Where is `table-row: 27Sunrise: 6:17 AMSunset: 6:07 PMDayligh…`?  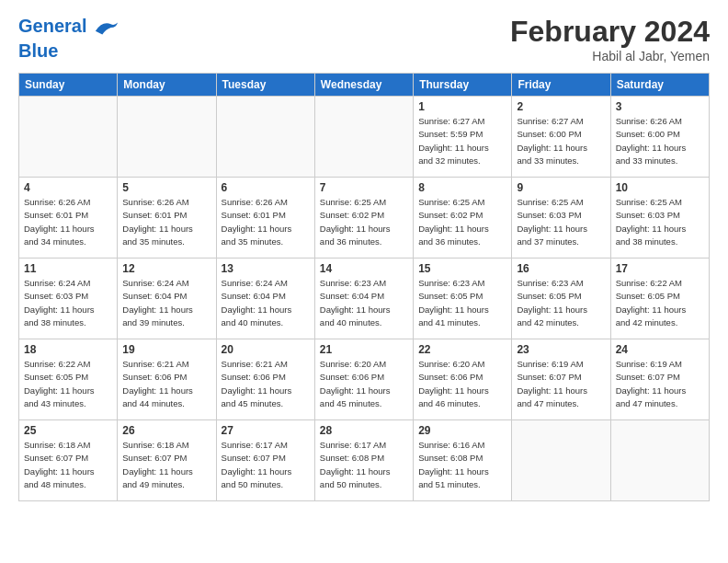
table-row: 27Sunrise: 6:17 AMSunset: 6:07 PMDayligh… is located at coordinates (265, 461).